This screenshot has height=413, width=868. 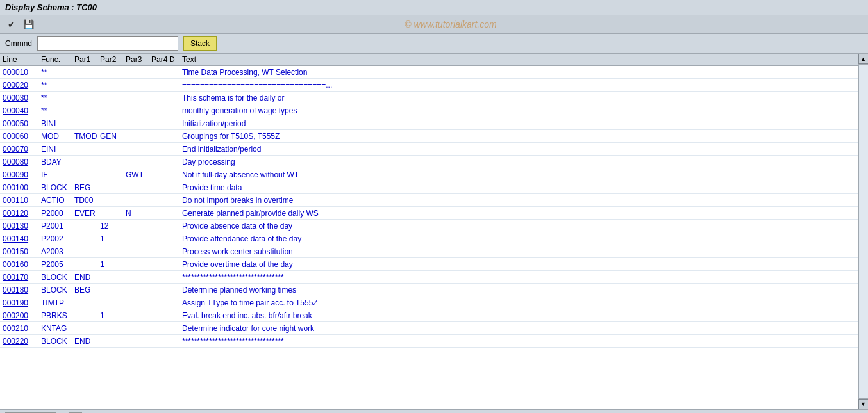 What do you see at coordinates (87, 188) in the screenshot?
I see `row-par1: BEG` at bounding box center [87, 188].